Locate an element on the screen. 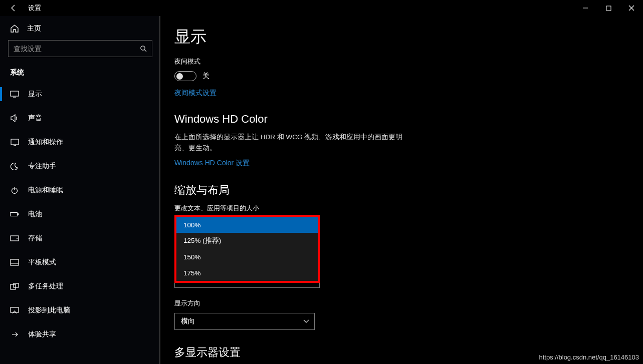 Image resolution: width=643 pixels, height=364 pixels. sidebar-item-label: 存储 is located at coordinates (35, 238).